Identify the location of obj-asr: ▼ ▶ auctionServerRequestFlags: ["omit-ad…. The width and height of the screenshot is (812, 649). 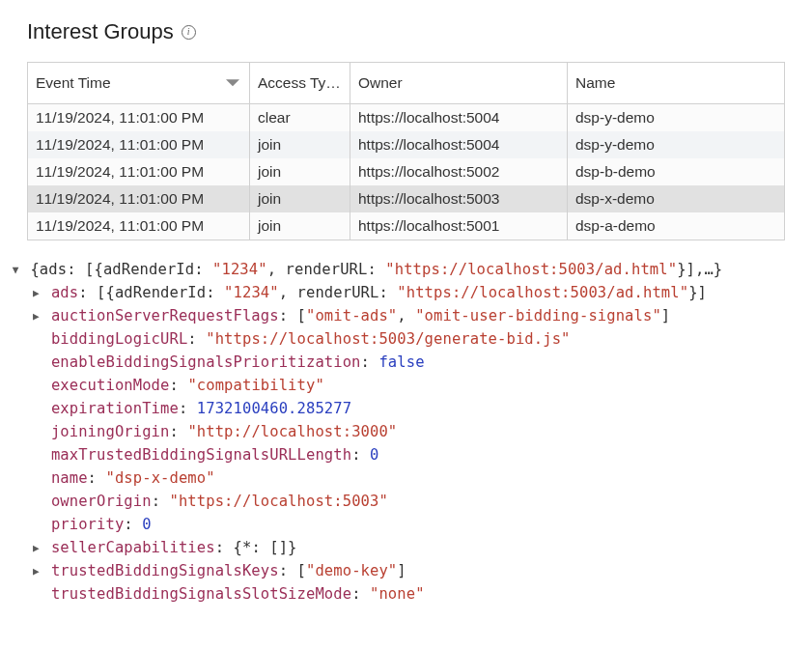
(398, 316).